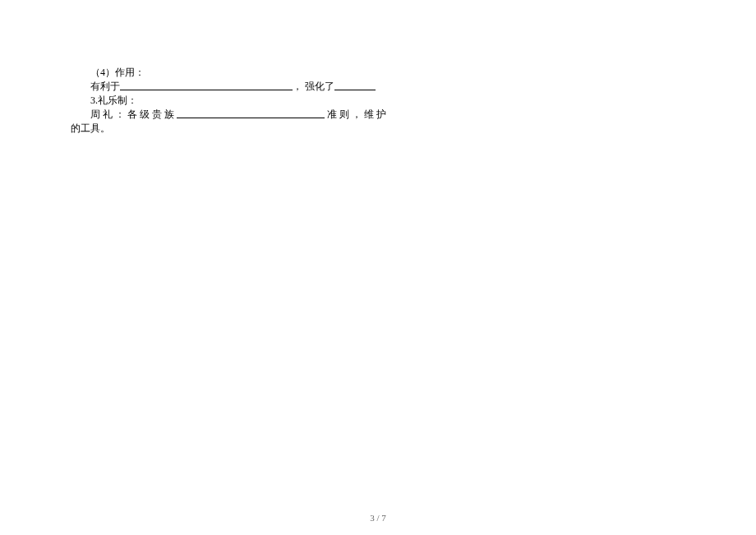 This screenshot has height=535, width=756. I want to click on page-number-text: 3 / 7, so click(378, 518).